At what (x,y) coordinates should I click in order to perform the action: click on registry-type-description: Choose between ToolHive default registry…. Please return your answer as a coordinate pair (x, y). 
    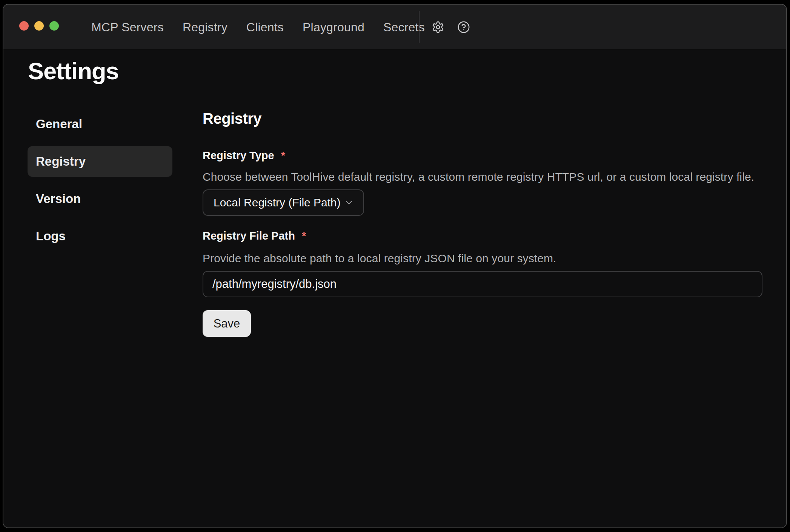
    Looking at the image, I should click on (478, 177).